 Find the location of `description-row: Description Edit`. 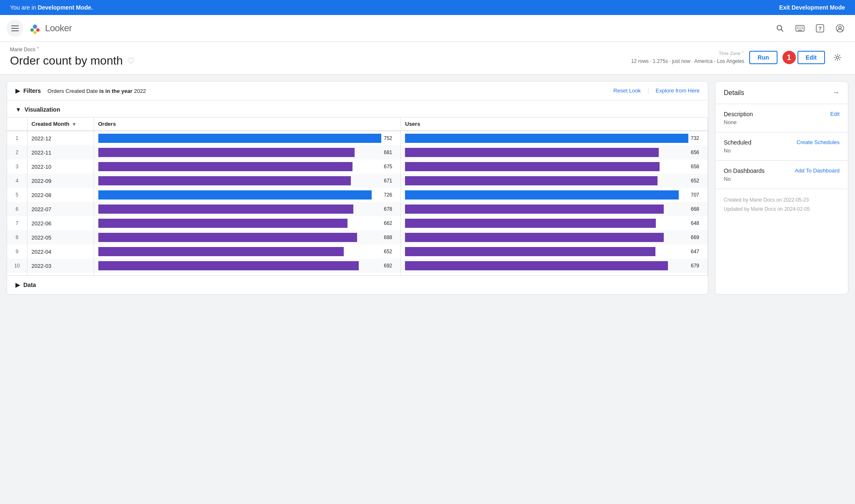

description-row: Description Edit is located at coordinates (782, 114).